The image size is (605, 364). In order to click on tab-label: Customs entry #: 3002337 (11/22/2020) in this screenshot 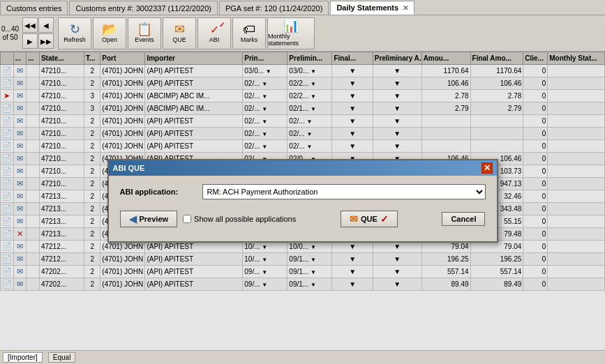, I will do `click(143, 8)`.